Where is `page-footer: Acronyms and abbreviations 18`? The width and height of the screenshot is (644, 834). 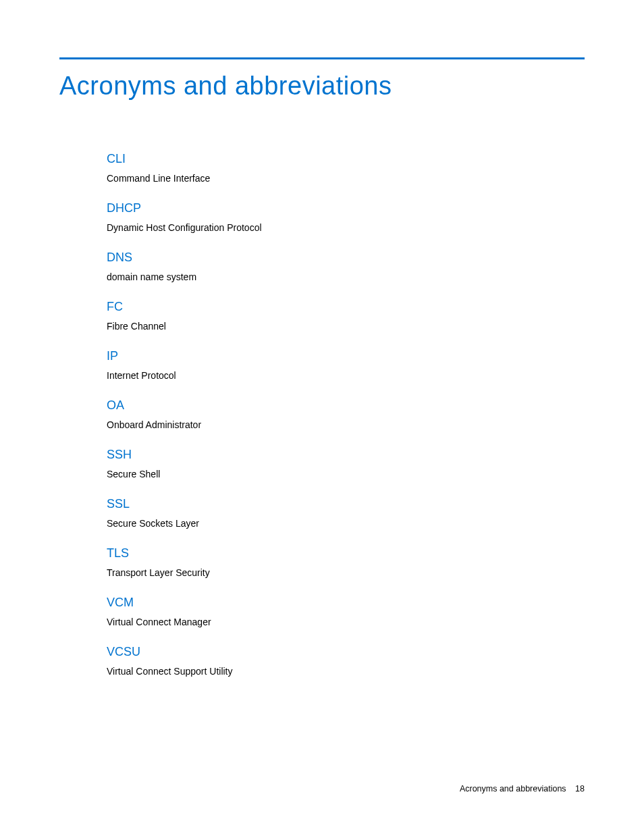
page-footer: Acronyms and abbreviations 18 is located at coordinates (522, 789).